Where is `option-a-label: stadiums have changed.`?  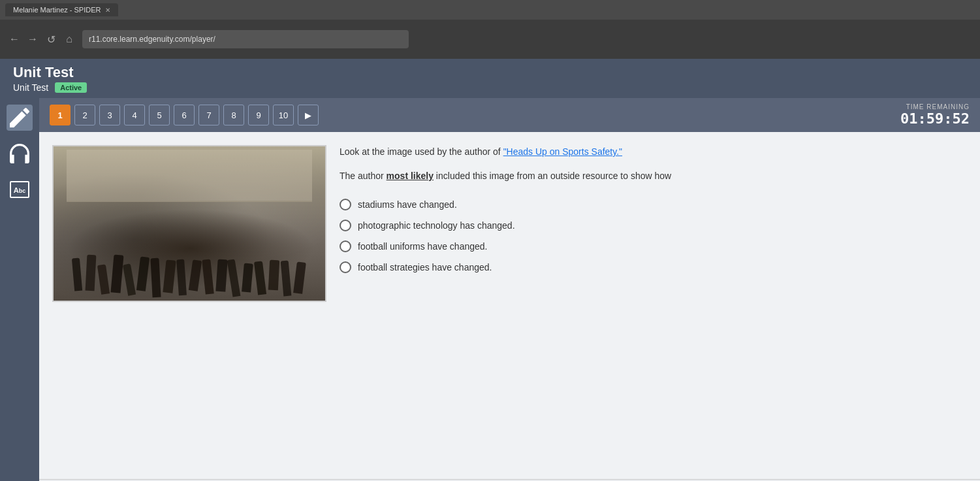
option-a-label: stadiums have changed. is located at coordinates (407, 205).